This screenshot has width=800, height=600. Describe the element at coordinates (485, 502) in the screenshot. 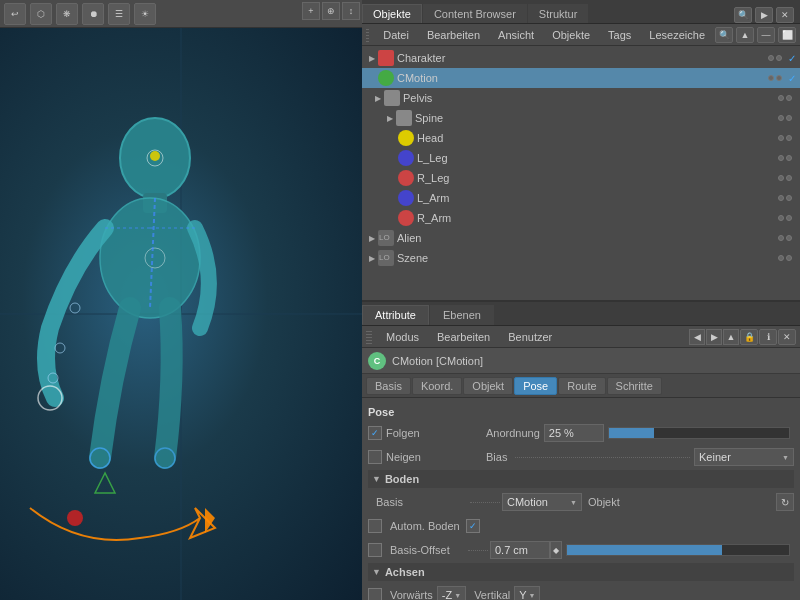

I see `basis-dots` at that location.